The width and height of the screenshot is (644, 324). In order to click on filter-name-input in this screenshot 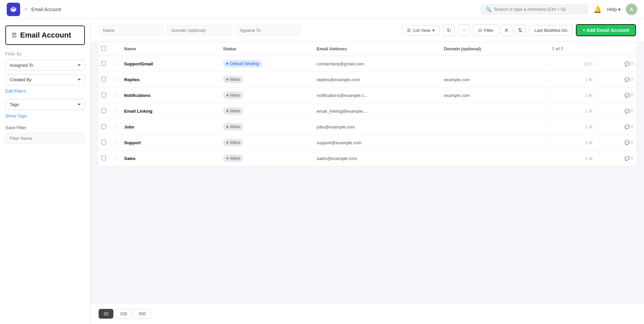, I will do `click(45, 138)`.